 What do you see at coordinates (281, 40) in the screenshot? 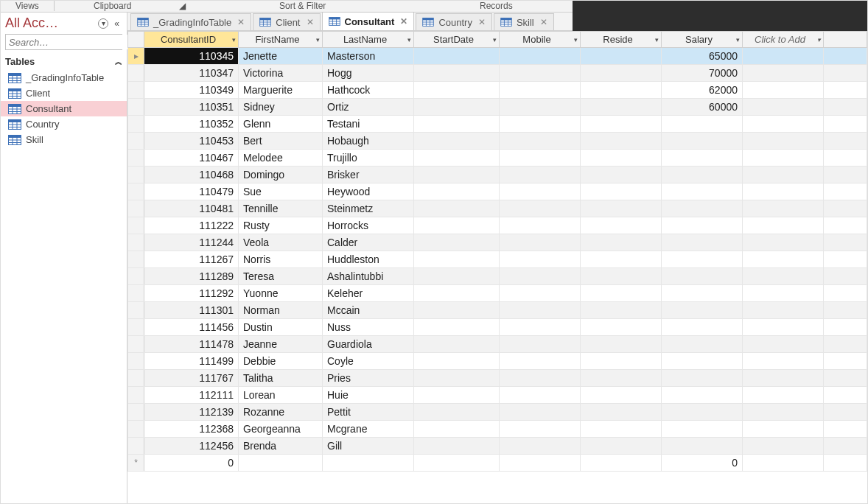
I see `column-header-firstname: FirstName▾` at bounding box center [281, 40].